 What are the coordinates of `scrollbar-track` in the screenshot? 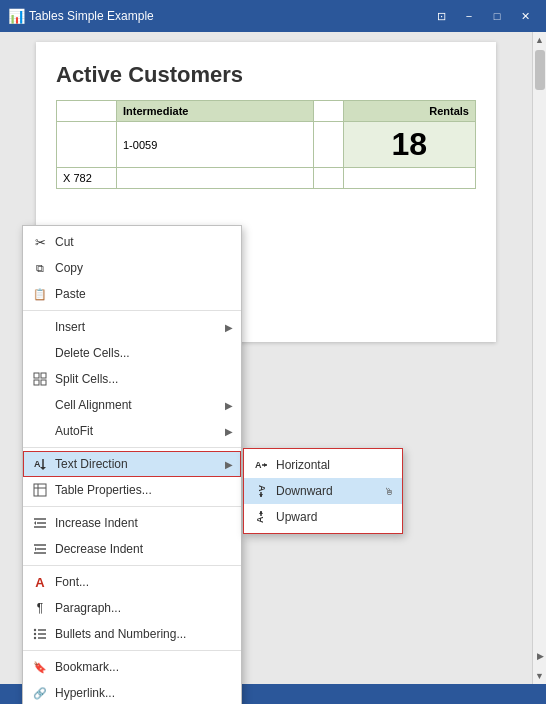 It's located at (540, 358).